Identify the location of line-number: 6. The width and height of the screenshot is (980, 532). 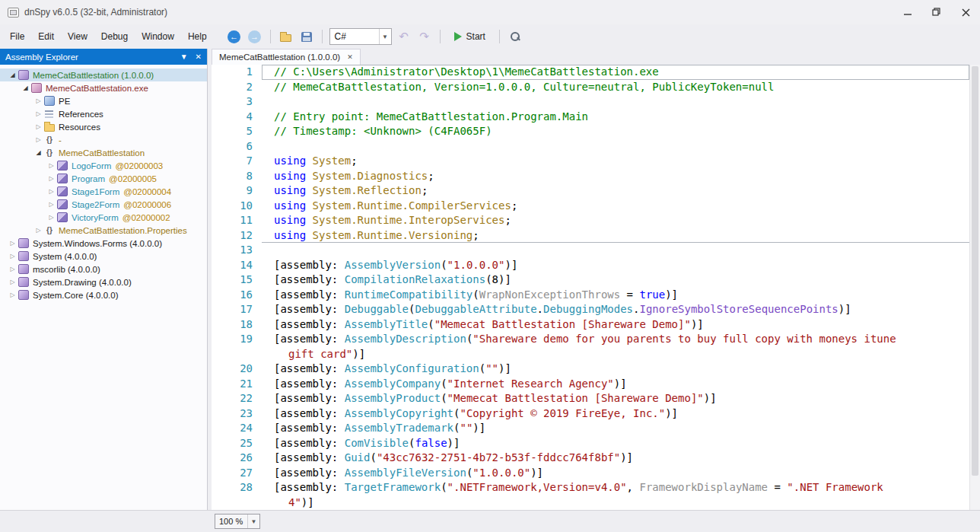
(237, 147).